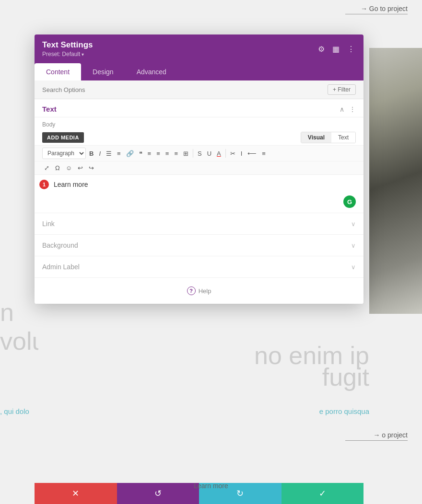 Image resolution: width=422 pixels, height=504 pixels. Describe the element at coordinates (199, 124) in the screenshot. I see `body-label: Body` at that location.